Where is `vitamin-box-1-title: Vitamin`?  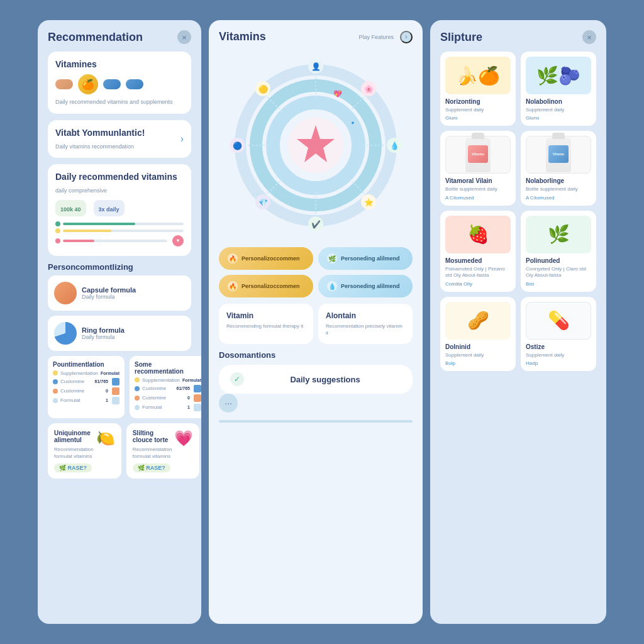 vitamin-box-1-title: Vitamin is located at coordinates (266, 316).